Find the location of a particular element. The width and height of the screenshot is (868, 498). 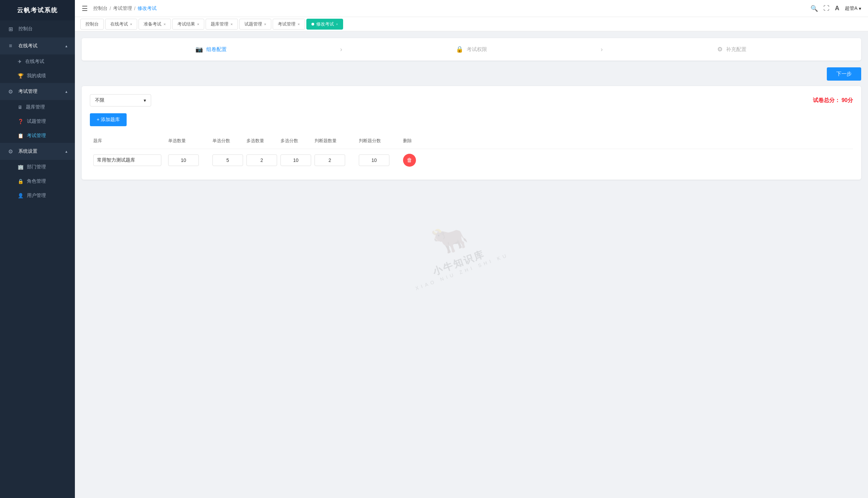

sidebar-item-label: 角色管理 is located at coordinates (36, 181).